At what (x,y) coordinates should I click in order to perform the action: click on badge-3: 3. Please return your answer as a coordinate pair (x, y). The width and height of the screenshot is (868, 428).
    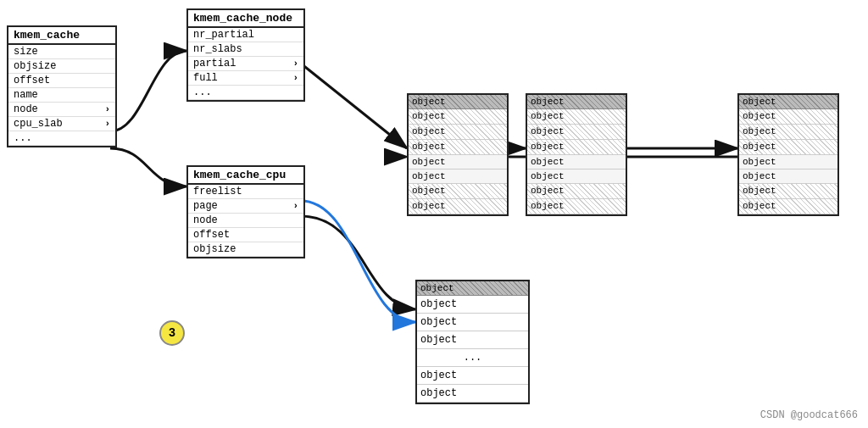
    Looking at the image, I should click on (172, 333).